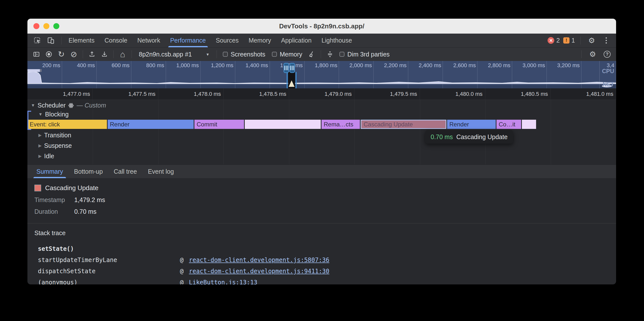 Image resolution: width=644 pixels, height=321 pixels. I want to click on checkbox-box, so click(274, 54).